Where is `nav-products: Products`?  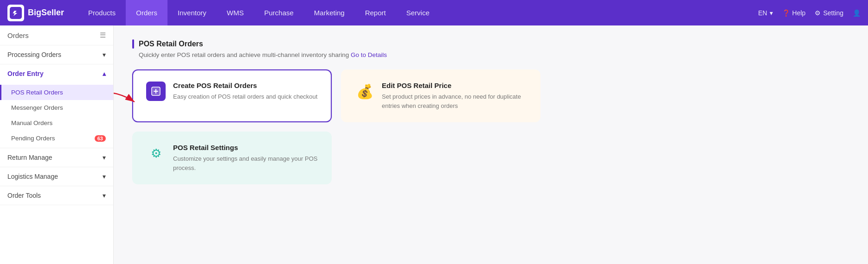 nav-products: Products is located at coordinates (102, 13).